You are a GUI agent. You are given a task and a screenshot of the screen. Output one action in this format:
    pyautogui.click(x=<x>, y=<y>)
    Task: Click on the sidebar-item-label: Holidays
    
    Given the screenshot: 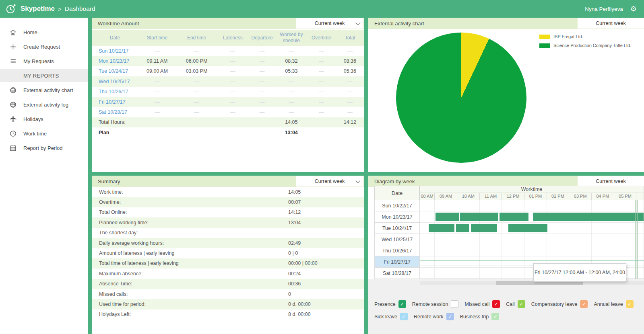 What is the action you would take?
    pyautogui.click(x=33, y=119)
    